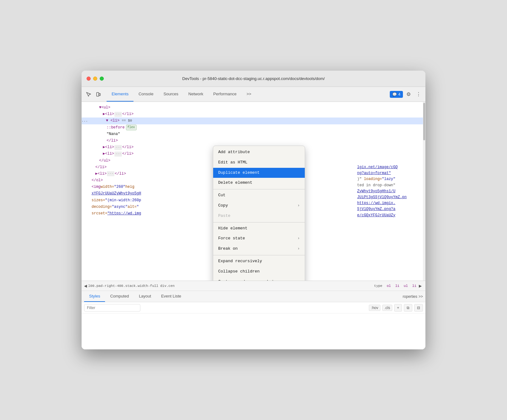 This screenshot has width=507, height=420. What do you see at coordinates (196, 94) in the screenshot?
I see `tab-network: Network` at bounding box center [196, 94].